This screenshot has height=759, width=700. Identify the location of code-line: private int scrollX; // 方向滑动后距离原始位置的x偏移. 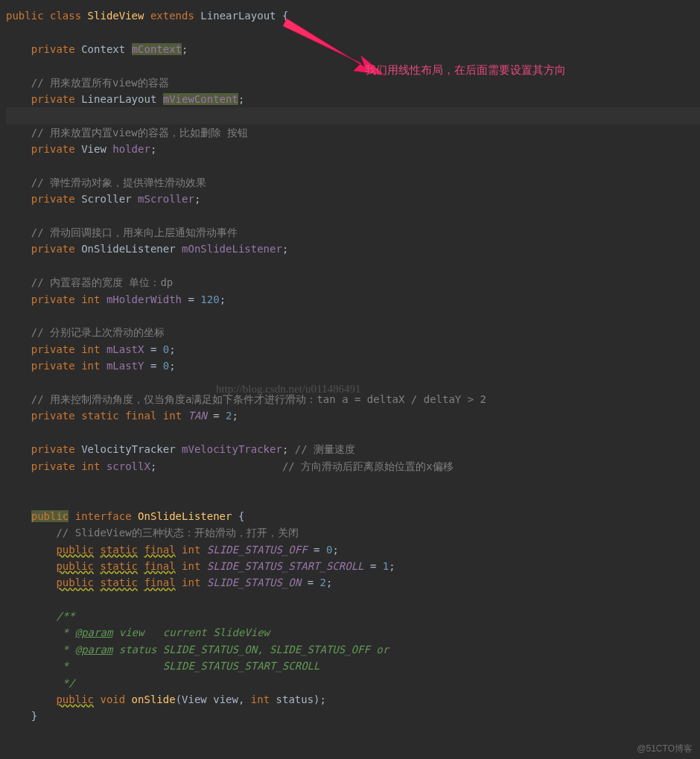
(353, 466).